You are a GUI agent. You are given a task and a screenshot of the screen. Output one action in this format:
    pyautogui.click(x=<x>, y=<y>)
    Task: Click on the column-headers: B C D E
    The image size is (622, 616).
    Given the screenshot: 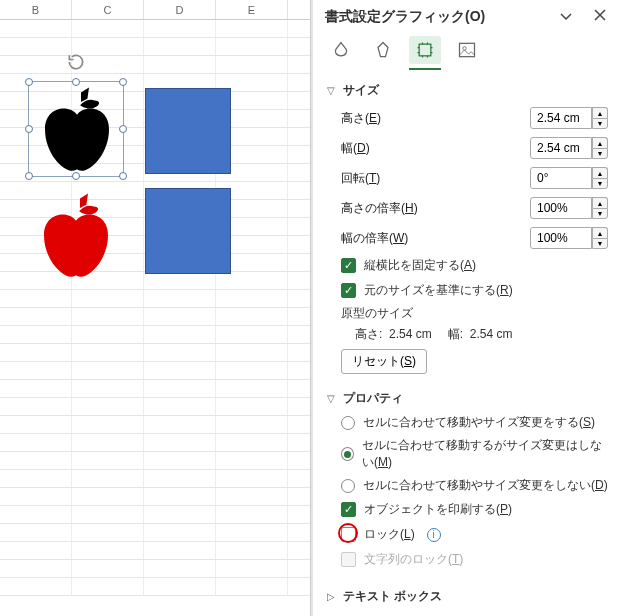 What is the action you would take?
    pyautogui.click(x=155, y=10)
    